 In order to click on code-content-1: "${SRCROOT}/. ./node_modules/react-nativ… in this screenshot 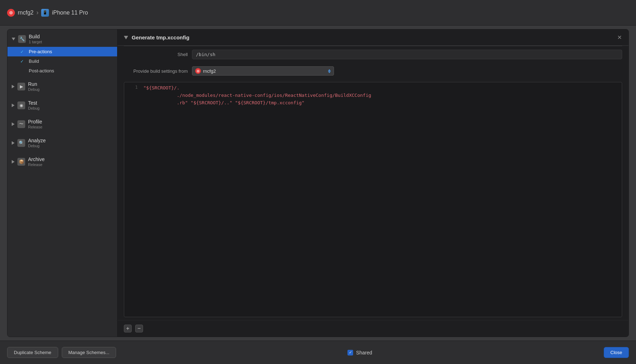, I will do `click(257, 95)`.